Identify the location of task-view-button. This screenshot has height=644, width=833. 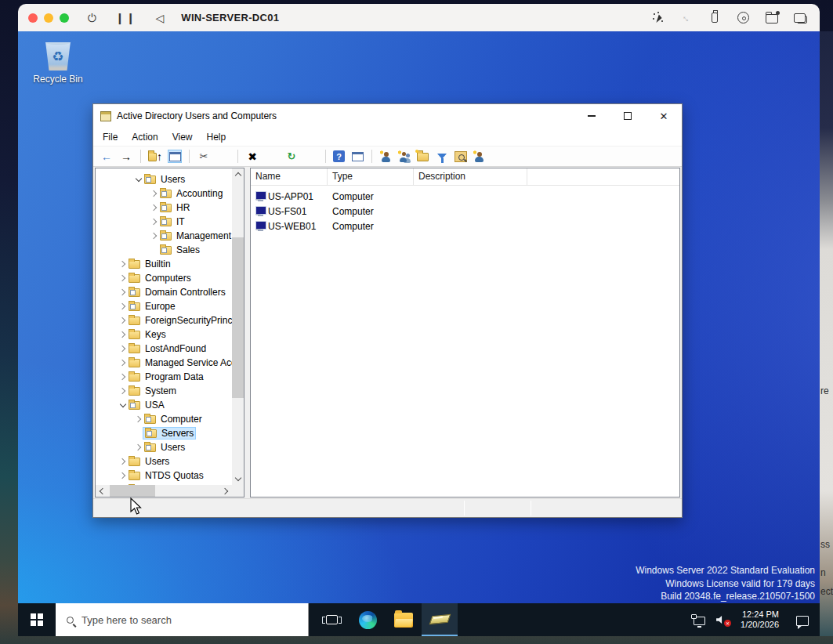
(331, 620).